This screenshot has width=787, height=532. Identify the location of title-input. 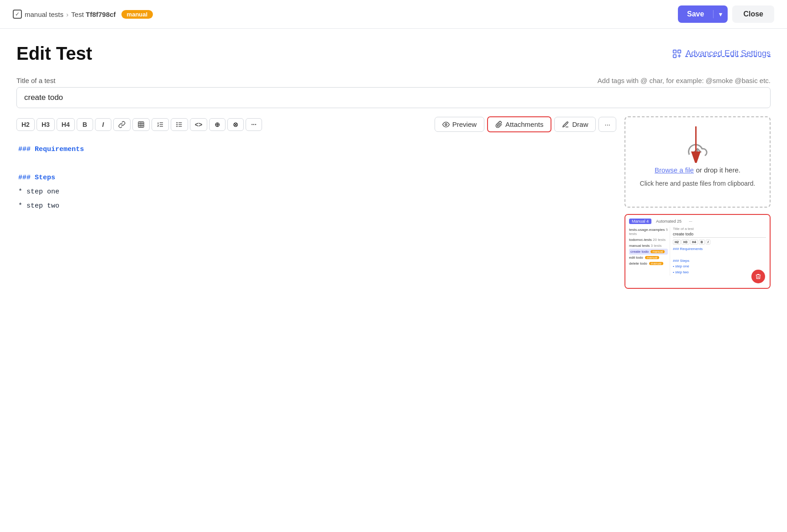
(394, 98).